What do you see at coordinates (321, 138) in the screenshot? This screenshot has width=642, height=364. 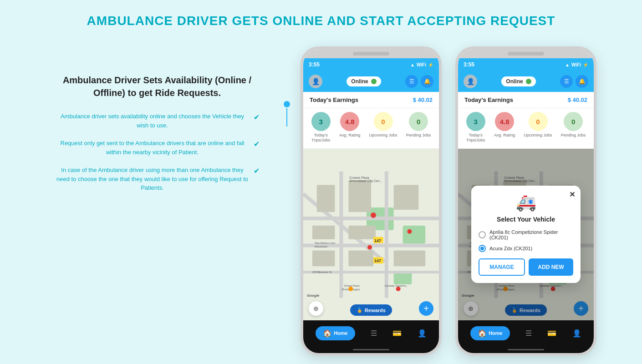 I see `stat-label-1: Today'sTrips/Jobs` at bounding box center [321, 138].